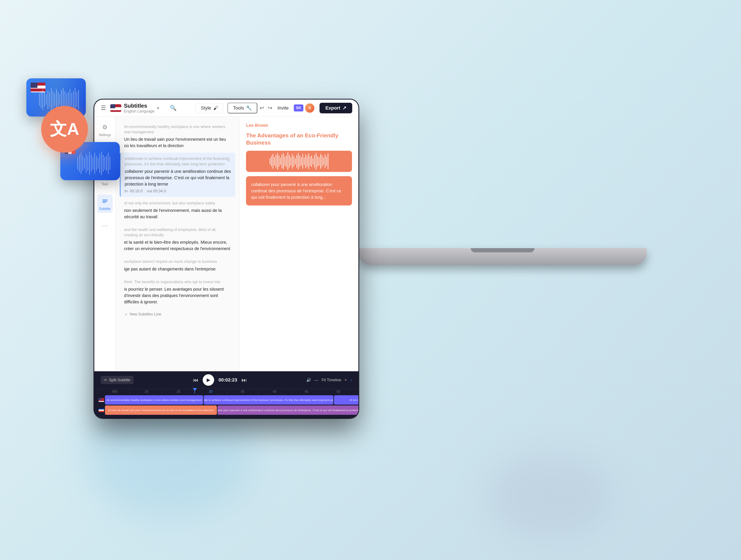 This screenshot has height=560, width=741. I want to click on speaker-name: Leo Brown, so click(299, 125).